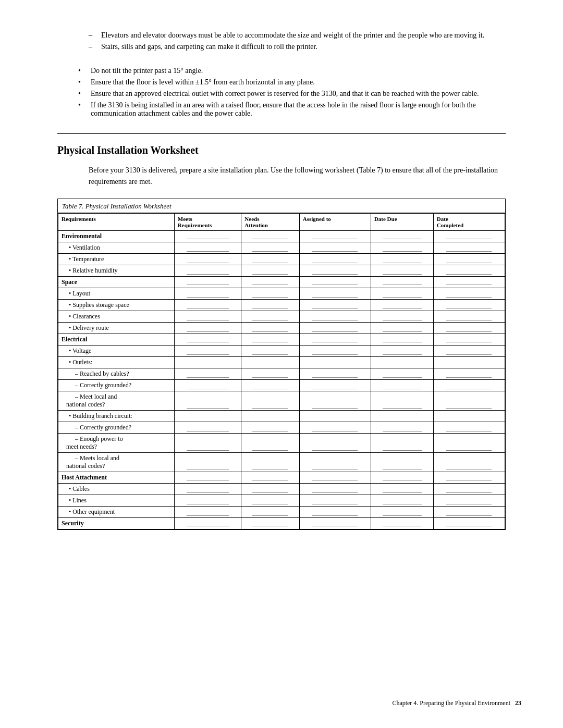  Describe the element at coordinates (282, 176) in the screenshot. I see `intro-text: Before your 3130 is delivered, prepare a…` at that location.